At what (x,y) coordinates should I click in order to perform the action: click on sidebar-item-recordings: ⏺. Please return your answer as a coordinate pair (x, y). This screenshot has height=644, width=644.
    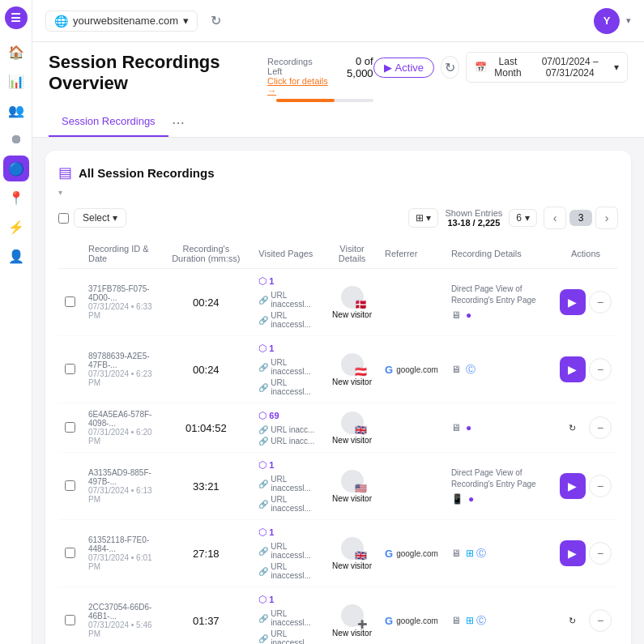
    Looking at the image, I should click on (16, 139).